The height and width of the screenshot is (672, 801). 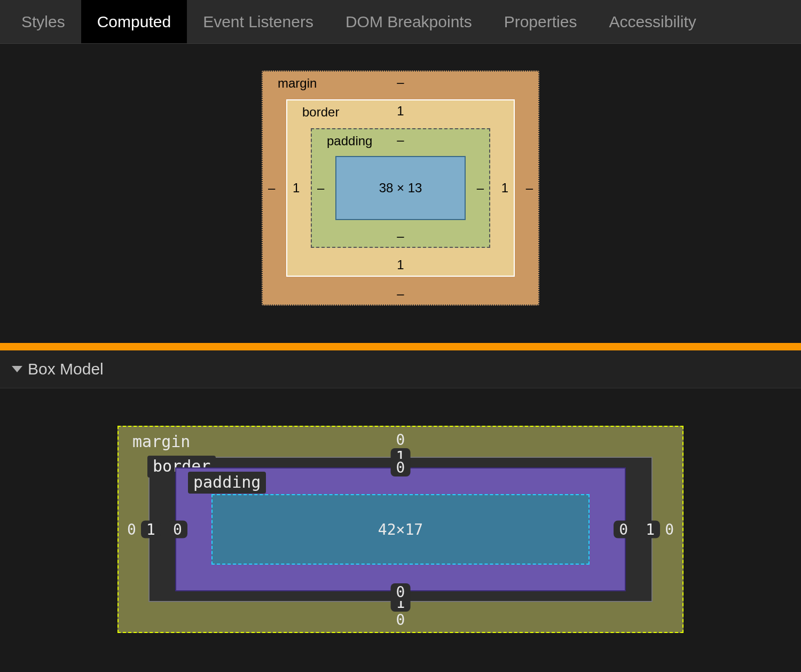 I want to click on ff-padding-bottom: 0, so click(x=400, y=592).